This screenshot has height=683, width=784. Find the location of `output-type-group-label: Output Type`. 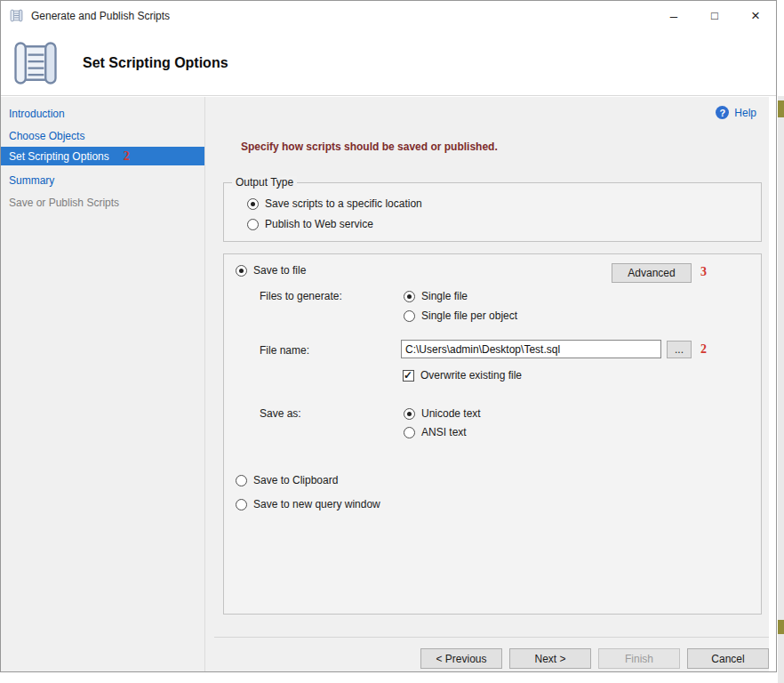

output-type-group-label: Output Type is located at coordinates (265, 182).